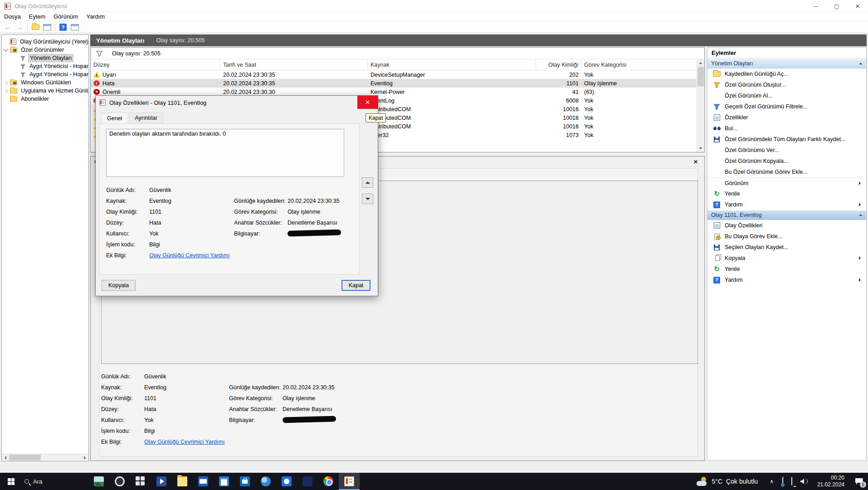 This screenshot has width=868, height=490. Describe the element at coordinates (45, 58) in the screenshot. I see `tree-item-admin-events: Yönetim Olayları` at that location.